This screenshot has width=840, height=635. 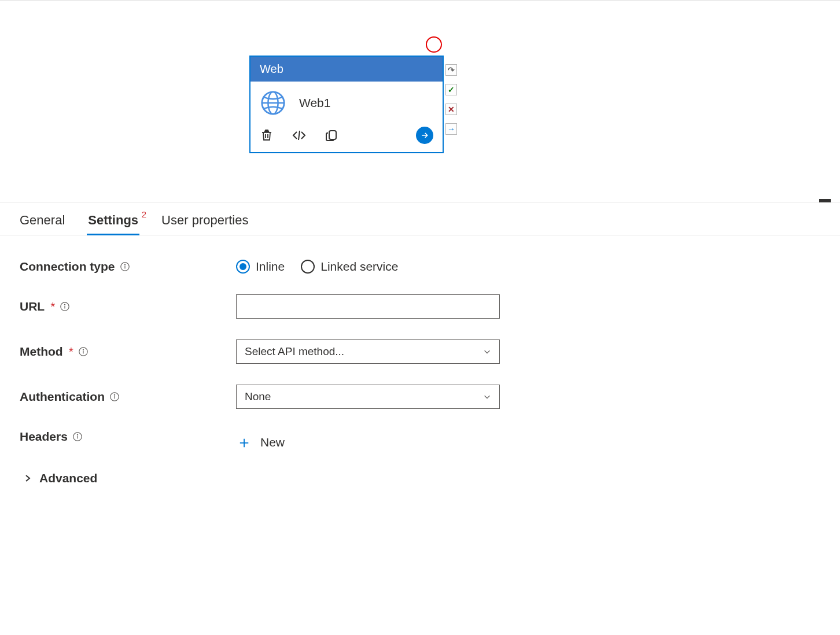 What do you see at coordinates (67, 267) in the screenshot?
I see `connection-type-label: Connection type` at bounding box center [67, 267].